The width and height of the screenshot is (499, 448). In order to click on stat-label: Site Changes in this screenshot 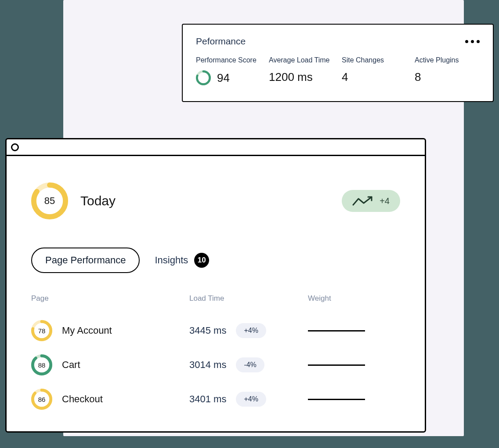, I will do `click(372, 60)`.